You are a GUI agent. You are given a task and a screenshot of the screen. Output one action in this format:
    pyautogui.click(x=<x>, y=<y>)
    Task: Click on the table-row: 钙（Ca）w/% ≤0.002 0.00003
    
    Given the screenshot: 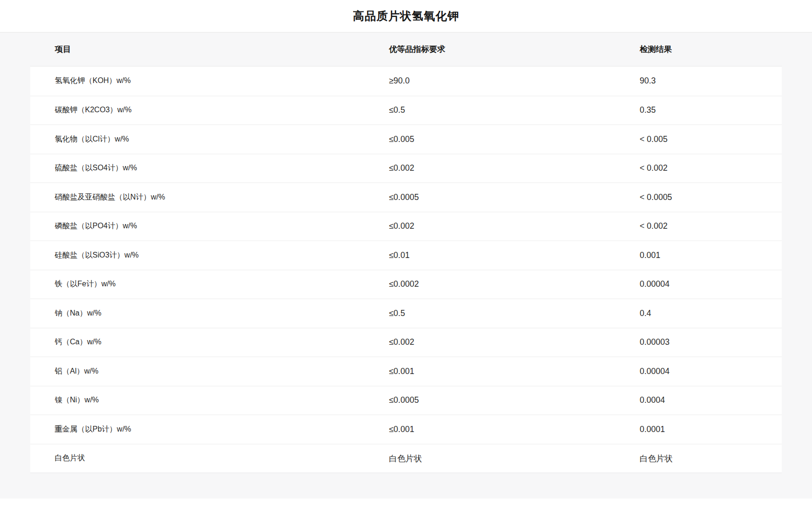 What is the action you would take?
    pyautogui.click(x=406, y=342)
    